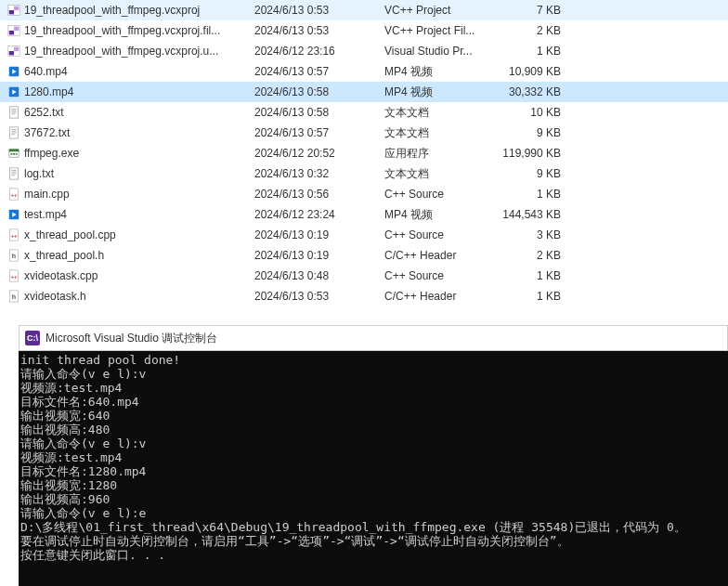 The image size is (728, 586). What do you see at coordinates (138, 276) in the screenshot?
I see `file-name: xvideotask.cpp` at bounding box center [138, 276].